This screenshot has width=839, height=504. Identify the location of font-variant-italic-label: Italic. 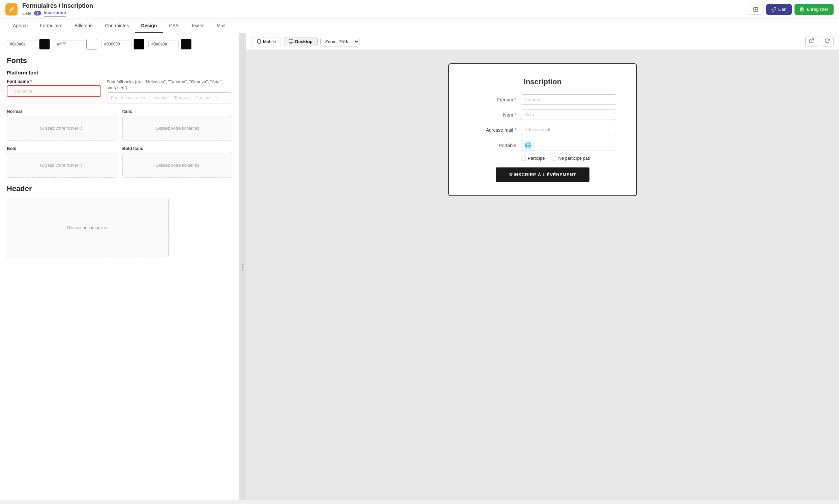
(177, 111).